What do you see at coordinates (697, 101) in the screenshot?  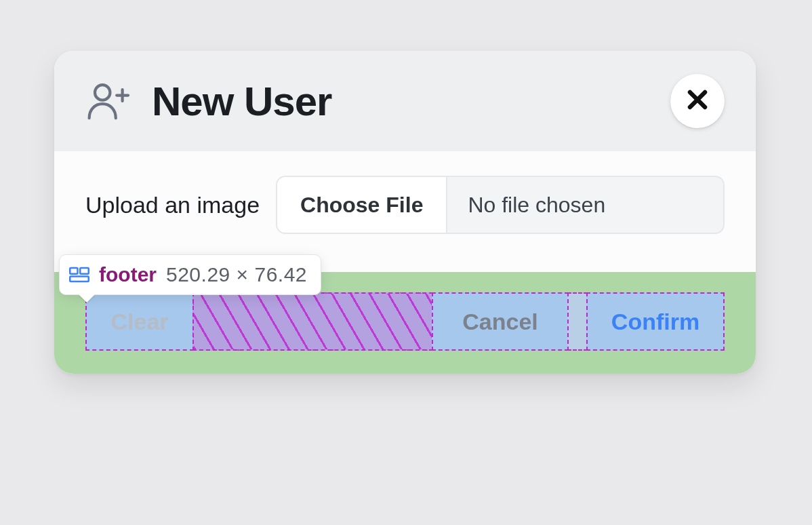 I see `close-icon` at bounding box center [697, 101].